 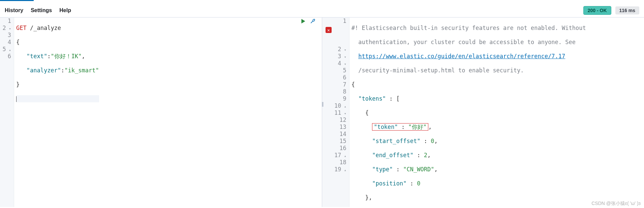 I want to click on play-icon, so click(x=303, y=22).